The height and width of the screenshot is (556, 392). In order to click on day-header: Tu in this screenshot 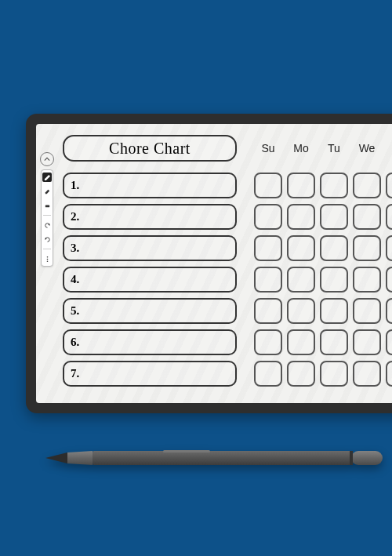, I will do `click(334, 148)`.